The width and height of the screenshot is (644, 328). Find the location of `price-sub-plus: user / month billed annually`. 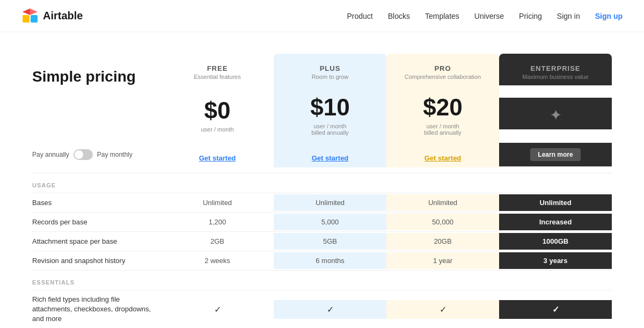

price-sub-plus: user / month billed annually is located at coordinates (330, 129).